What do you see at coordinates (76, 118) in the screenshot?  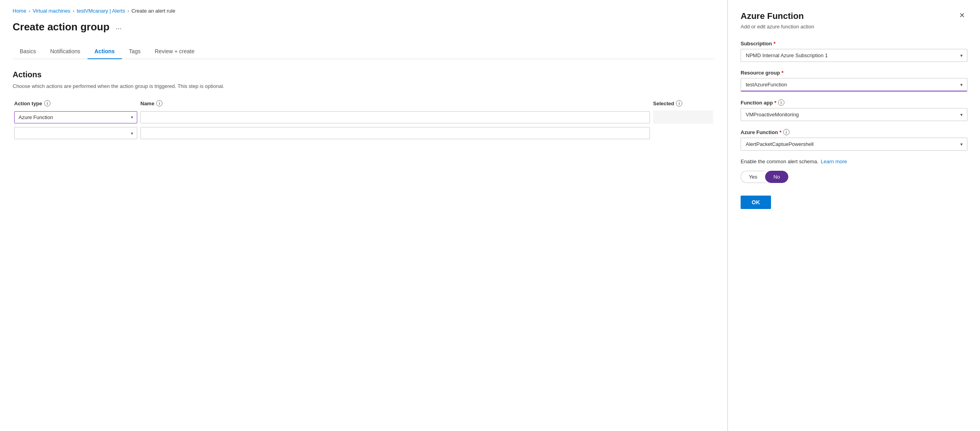 I see `action-type-select-1: Azure Function` at bounding box center [76, 118].